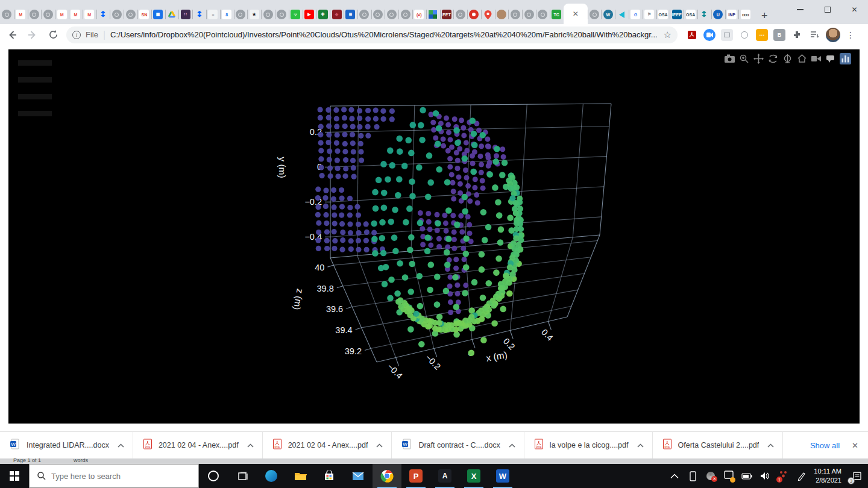 The height and width of the screenshot is (488, 868). Describe the element at coordinates (12, 35) in the screenshot. I see `back-button-icon` at that location.